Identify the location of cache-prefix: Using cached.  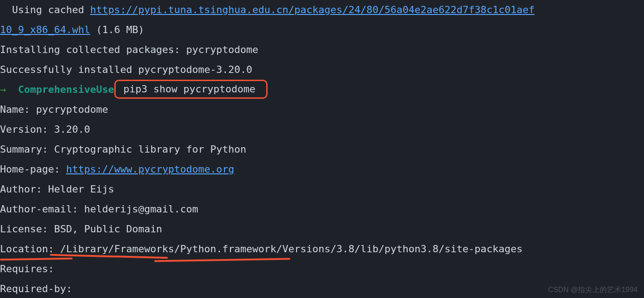
(45, 10).